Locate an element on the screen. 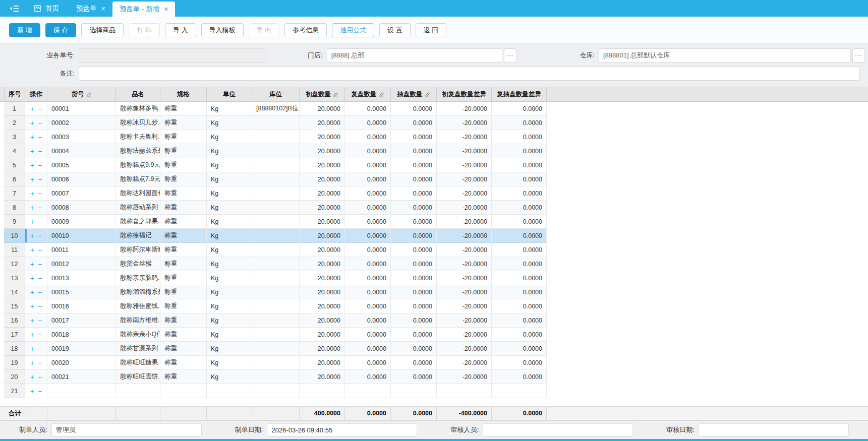 The width and height of the screenshot is (868, 441). cell-code: 00012 is located at coordinates (82, 264).